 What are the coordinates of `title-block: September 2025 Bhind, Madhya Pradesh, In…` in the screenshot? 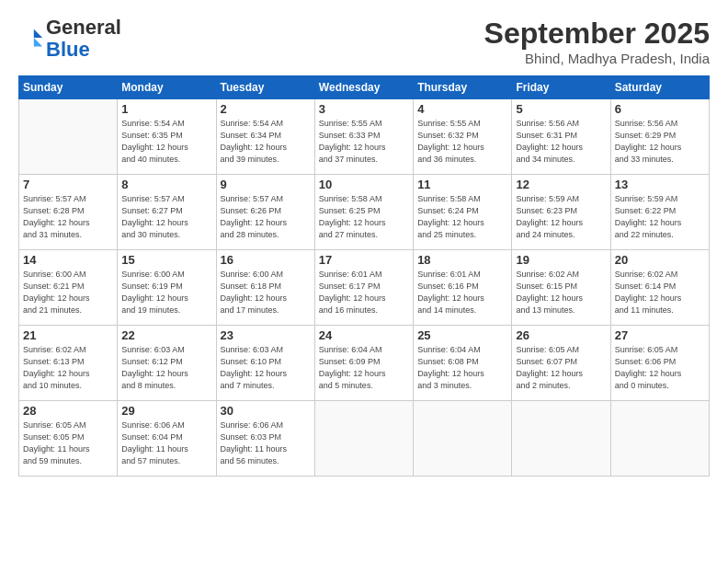 It's located at (597, 41).